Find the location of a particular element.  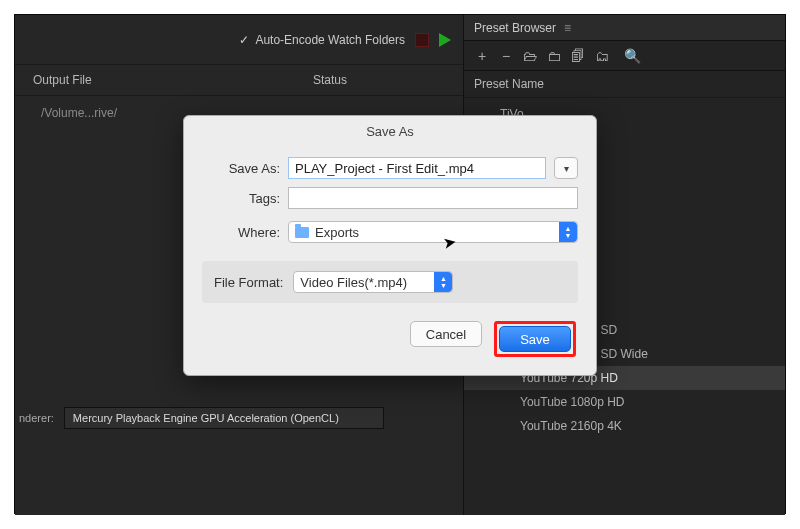

tags-input is located at coordinates (433, 198).